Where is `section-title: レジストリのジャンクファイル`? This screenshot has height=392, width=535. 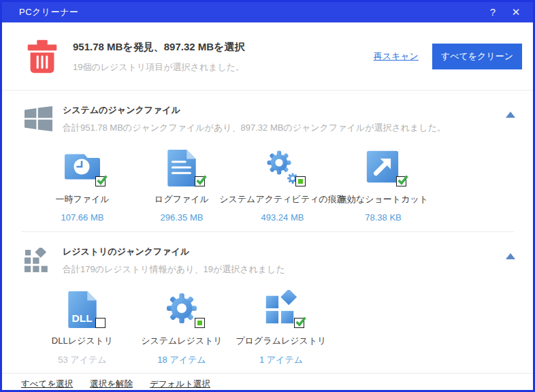
section-title: レジストリのジャンクファイル is located at coordinates (285, 252).